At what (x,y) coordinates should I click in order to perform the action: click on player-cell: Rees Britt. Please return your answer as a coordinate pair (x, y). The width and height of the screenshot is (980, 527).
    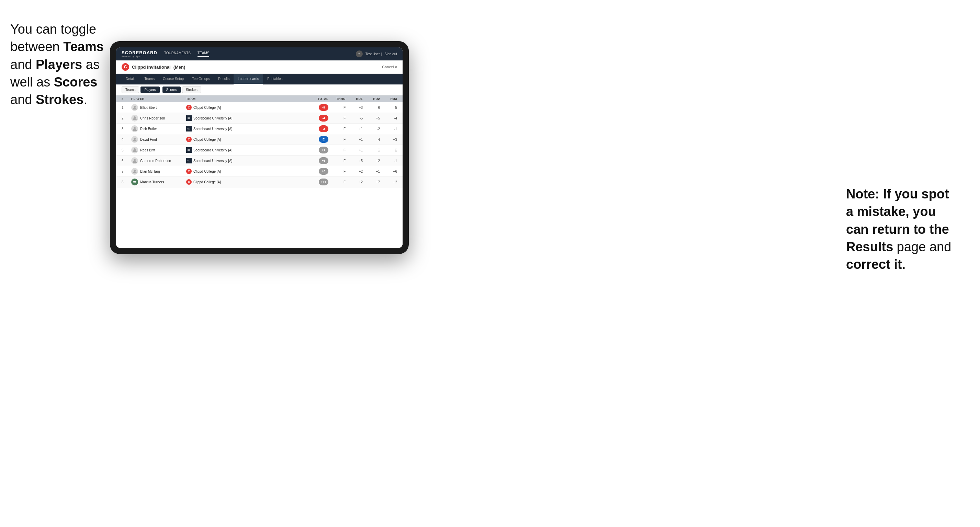
    Looking at the image, I should click on (159, 150).